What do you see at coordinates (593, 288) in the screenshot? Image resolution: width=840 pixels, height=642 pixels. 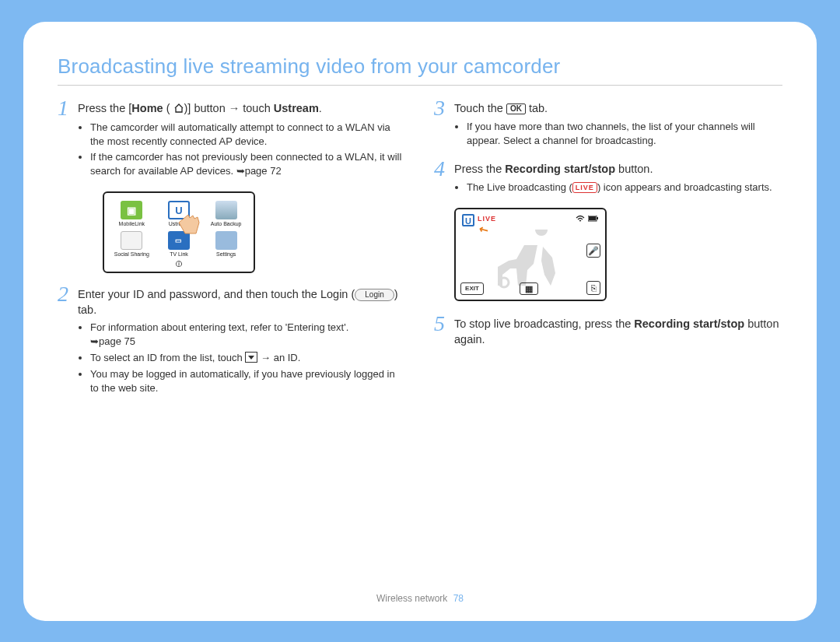 I see `exit-door-icon: ⎘` at bounding box center [593, 288].